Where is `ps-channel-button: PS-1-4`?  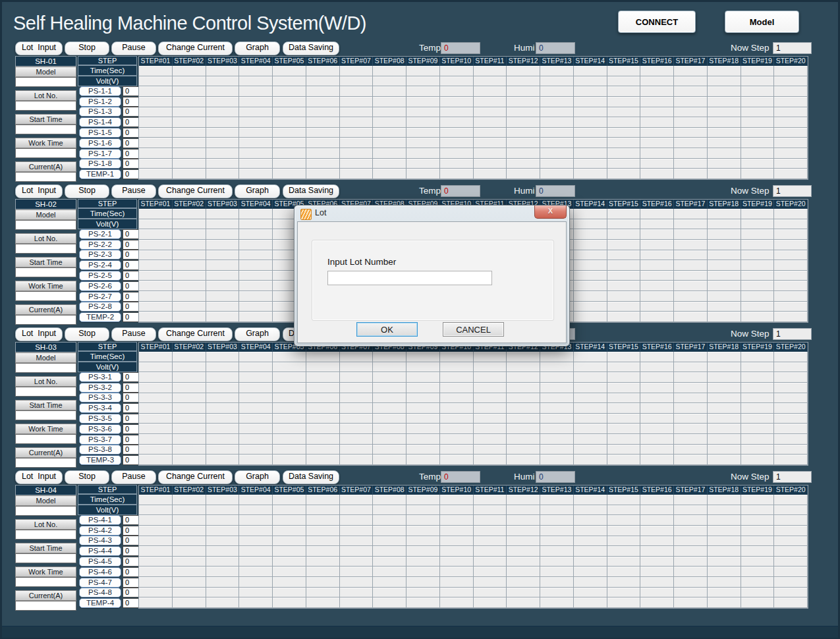
ps-channel-button: PS-1-4 is located at coordinates (100, 123).